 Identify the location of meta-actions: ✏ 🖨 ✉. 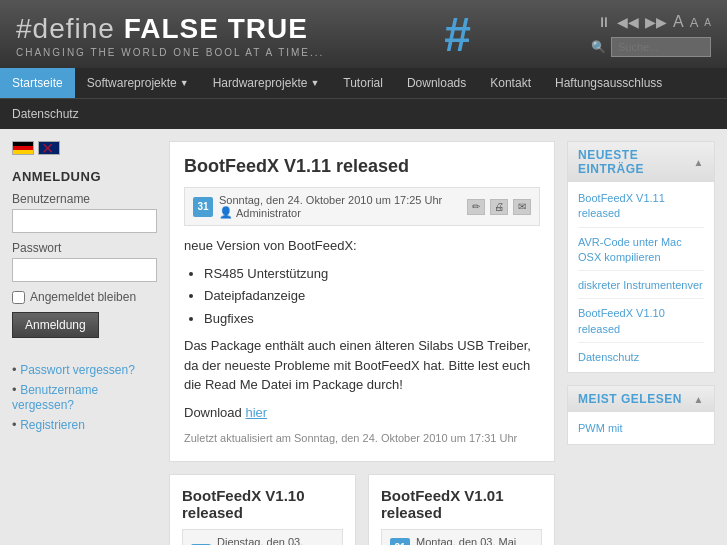
(499, 207).